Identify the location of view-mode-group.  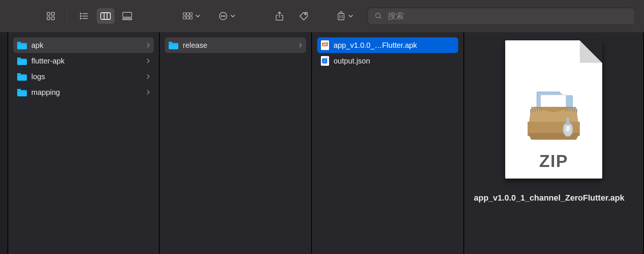
(89, 16).